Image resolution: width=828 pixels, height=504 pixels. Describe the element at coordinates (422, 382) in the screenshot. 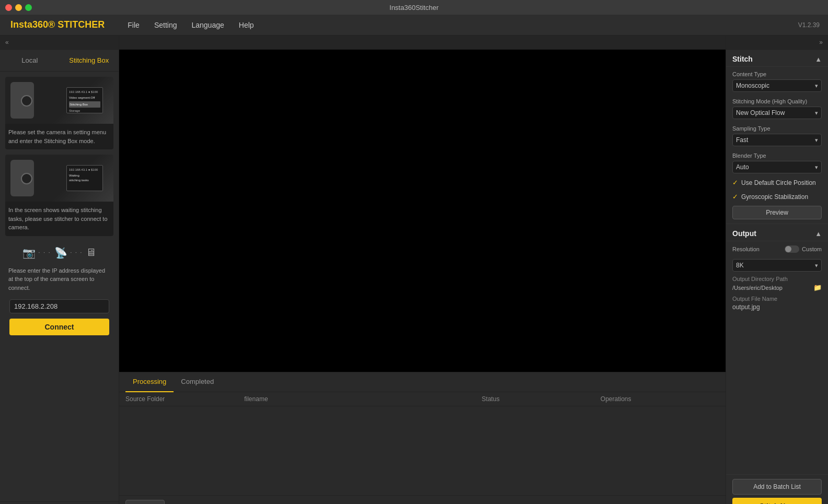

I see `bottom-tab-bar: Processing Completed` at that location.